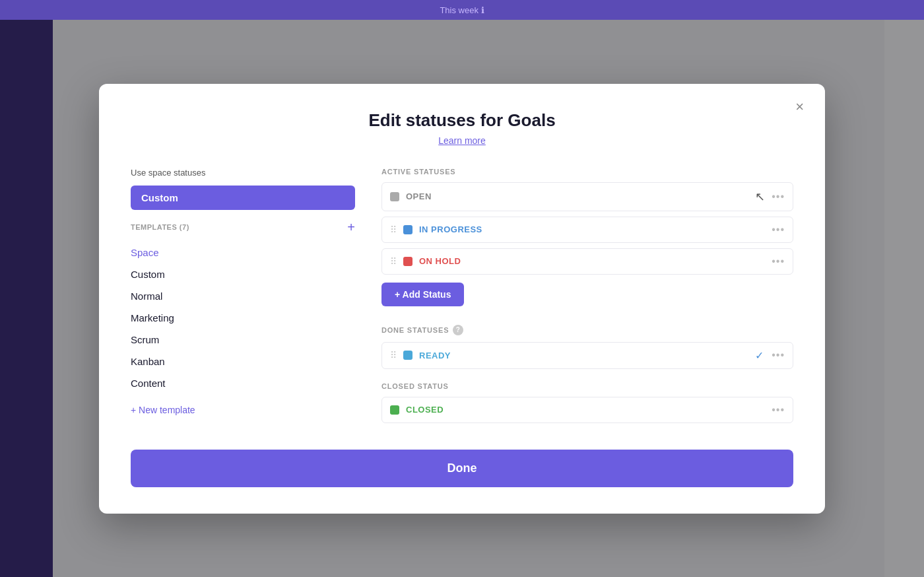  I want to click on custom-selected-item: Custom, so click(243, 198).